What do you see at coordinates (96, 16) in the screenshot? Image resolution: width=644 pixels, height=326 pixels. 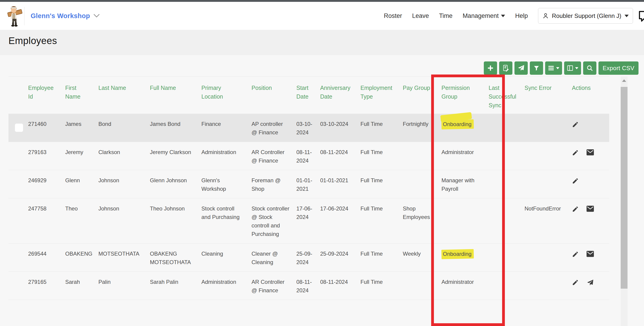 I see `chevron-down-icon` at bounding box center [96, 16].